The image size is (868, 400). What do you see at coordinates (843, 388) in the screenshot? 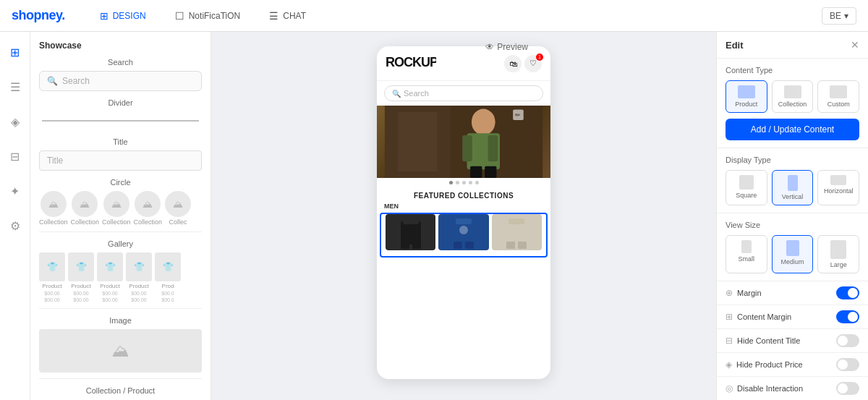
I see `toggle-disable-interaction-knob` at bounding box center [843, 388].